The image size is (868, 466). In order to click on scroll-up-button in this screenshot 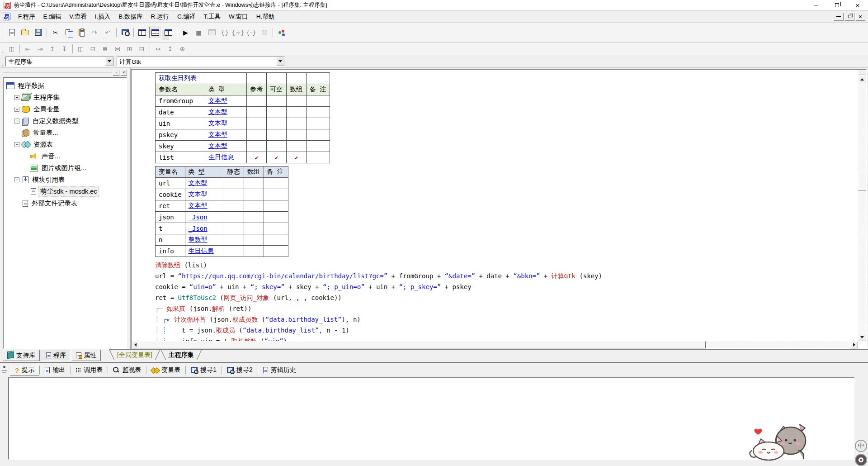, I will do `click(862, 80)`.